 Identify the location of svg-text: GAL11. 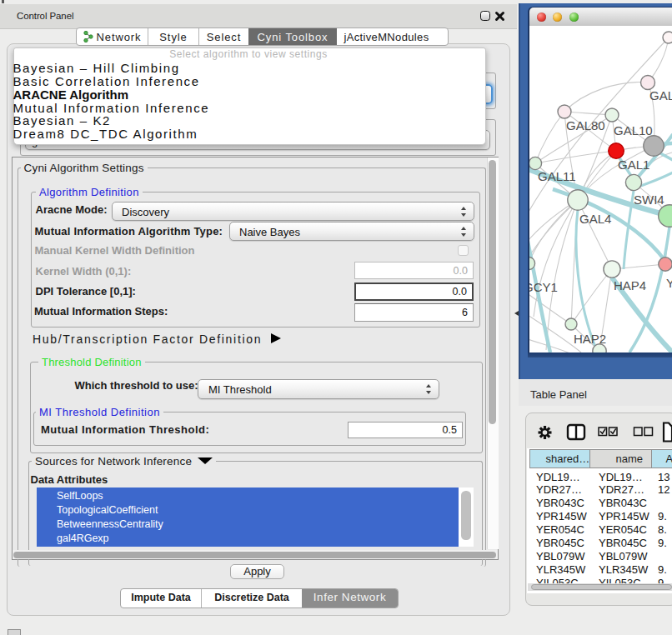
(557, 177).